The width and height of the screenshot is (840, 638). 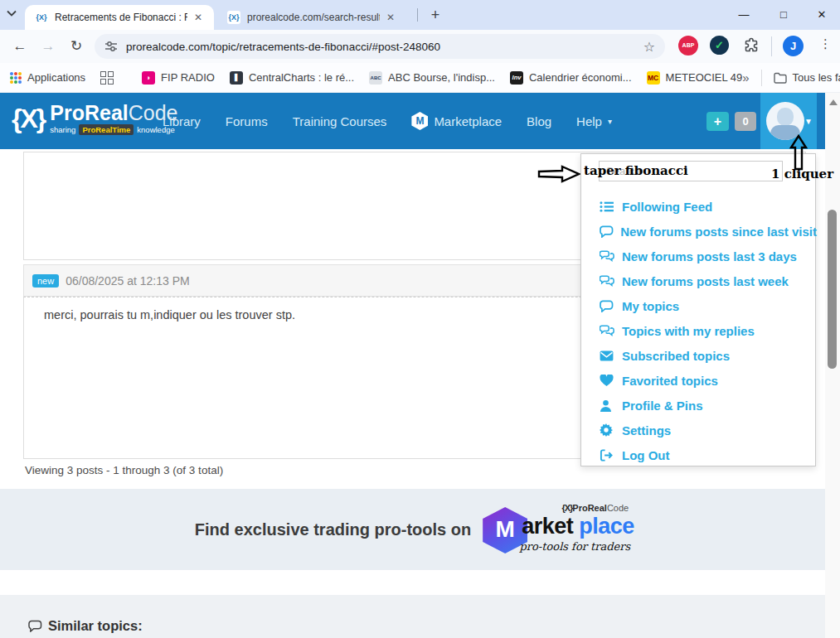 What do you see at coordinates (505, 529) in the screenshot?
I see `marketplace-m-letter: M` at bounding box center [505, 529].